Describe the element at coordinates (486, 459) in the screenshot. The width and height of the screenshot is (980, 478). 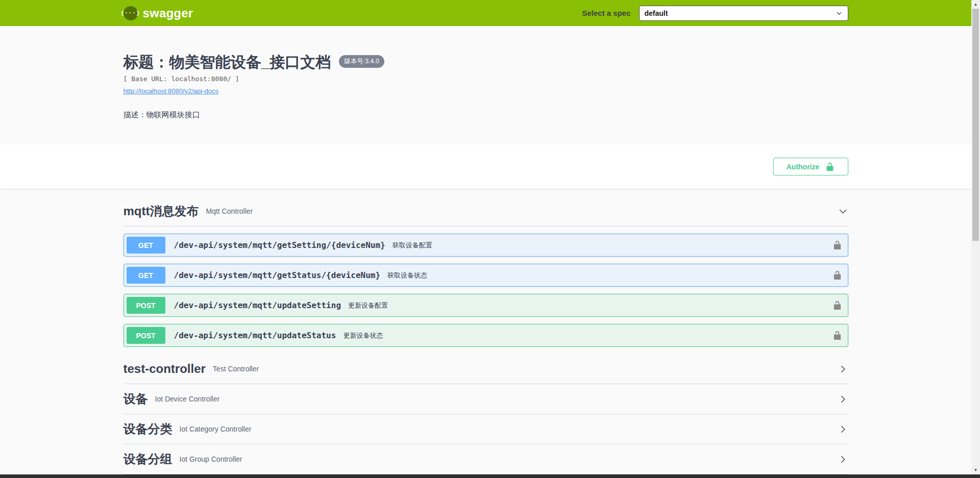
I see `tag-section: 设备分组 Iot Group Controller` at that location.